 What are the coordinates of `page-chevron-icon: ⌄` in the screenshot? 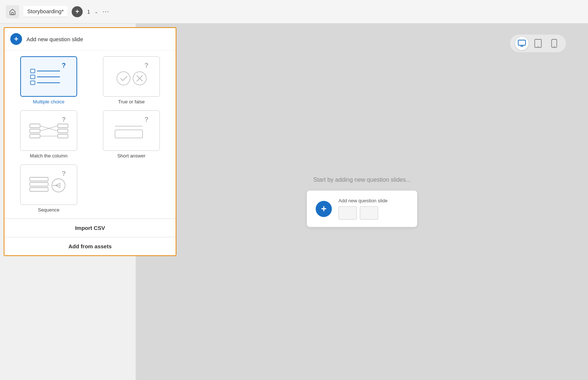 It's located at (96, 12).